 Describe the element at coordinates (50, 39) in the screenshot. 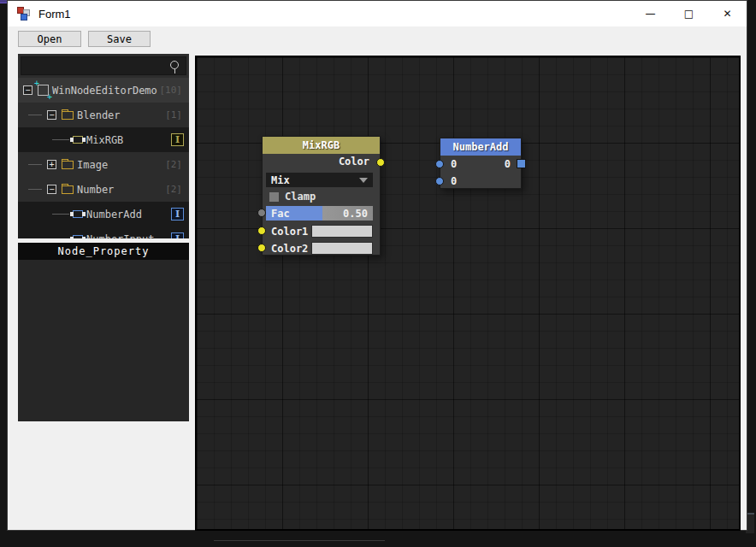

I see `open-button: Open` at that location.